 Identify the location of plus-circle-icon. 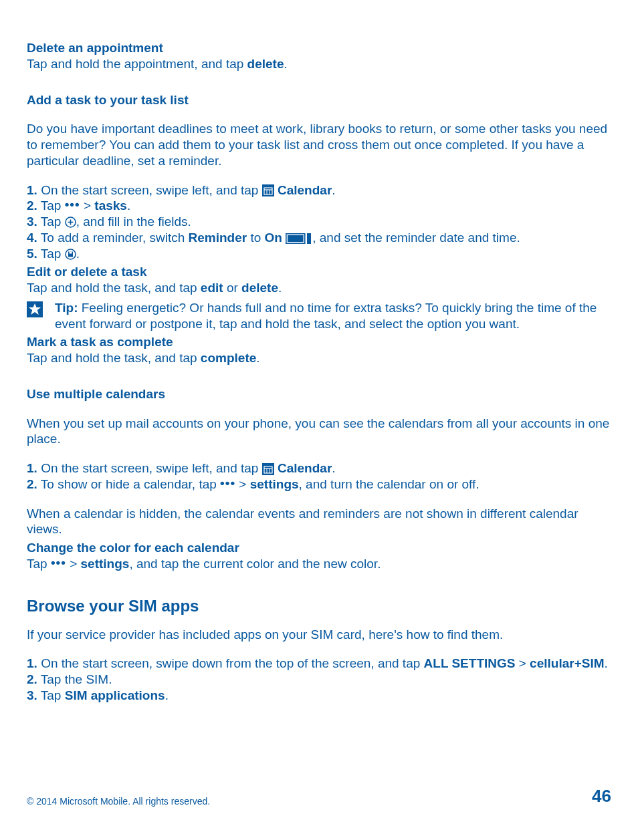
(71, 222).